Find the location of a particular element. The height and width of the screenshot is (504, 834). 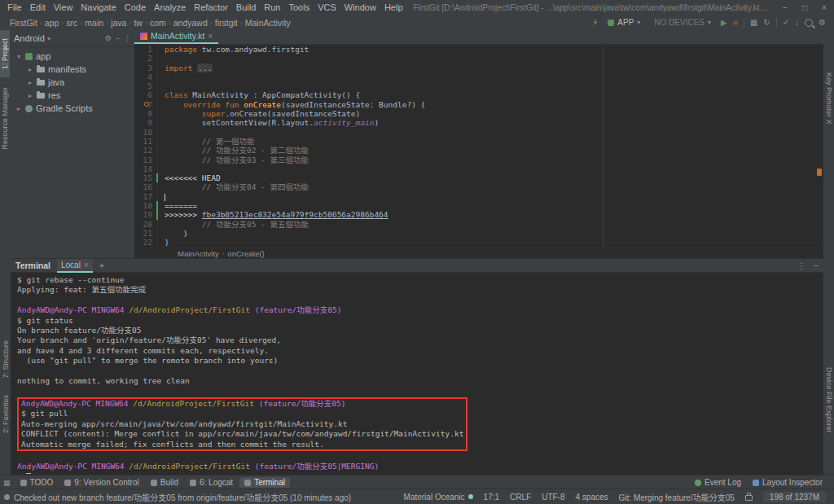

line-number: 5 is located at coordinates (147, 86).